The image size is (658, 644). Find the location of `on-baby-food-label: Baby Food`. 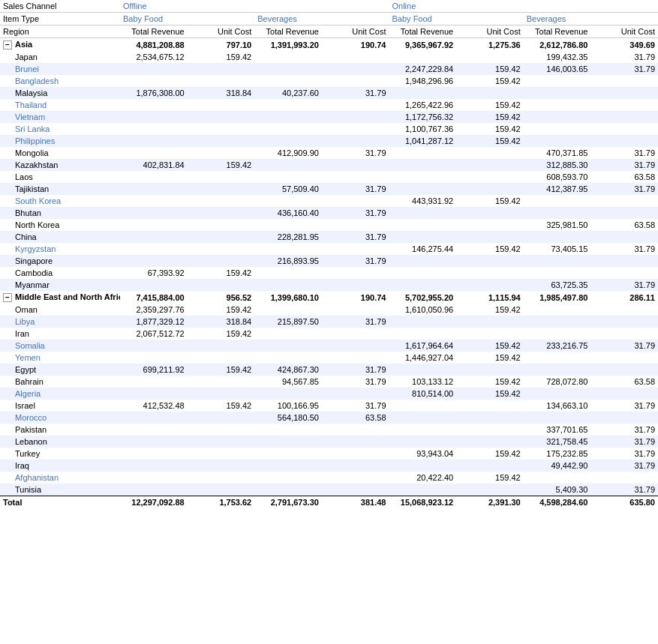

on-baby-food-label: Baby Food is located at coordinates (456, 19).